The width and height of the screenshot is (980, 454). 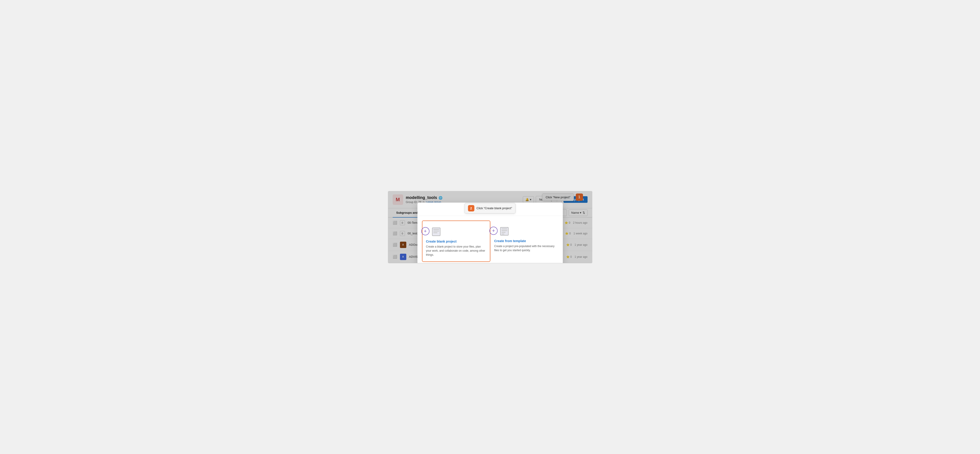 I want to click on plus-circle-icon: +, so click(x=425, y=231).